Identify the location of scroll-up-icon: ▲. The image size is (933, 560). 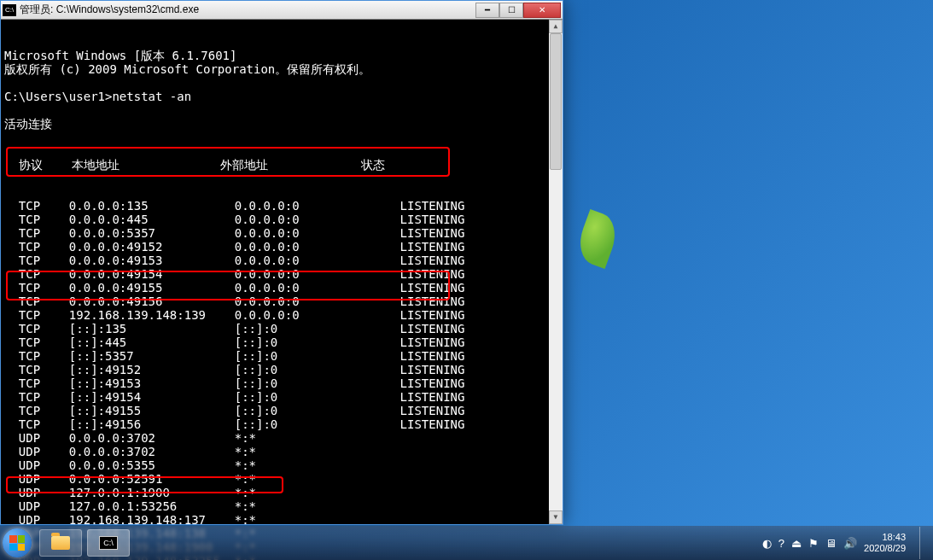
(556, 26).